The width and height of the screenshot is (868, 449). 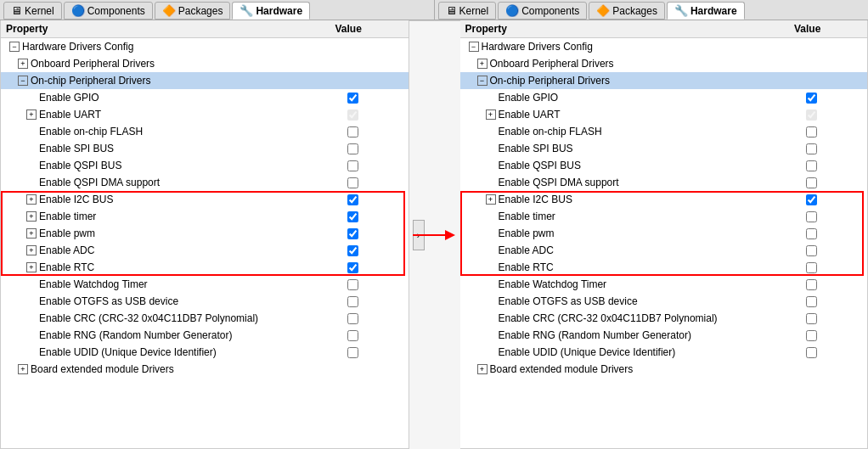 What do you see at coordinates (116, 11) in the screenshot?
I see `components-tab-label-left: Components` at bounding box center [116, 11].